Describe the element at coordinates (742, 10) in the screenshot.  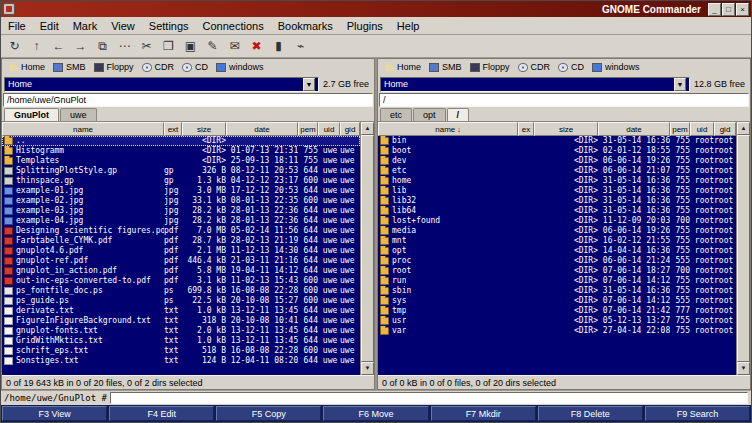
I see `close-button: ×` at that location.